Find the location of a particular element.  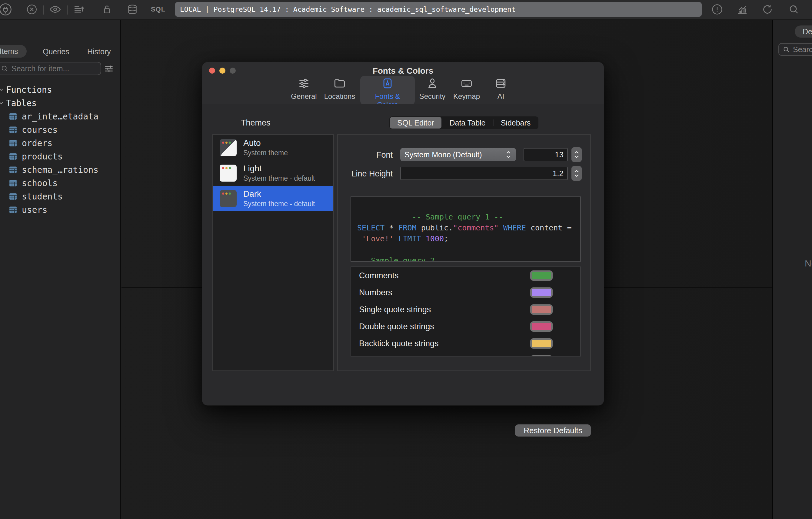

theme-item: Light System theme - default is located at coordinates (273, 173).